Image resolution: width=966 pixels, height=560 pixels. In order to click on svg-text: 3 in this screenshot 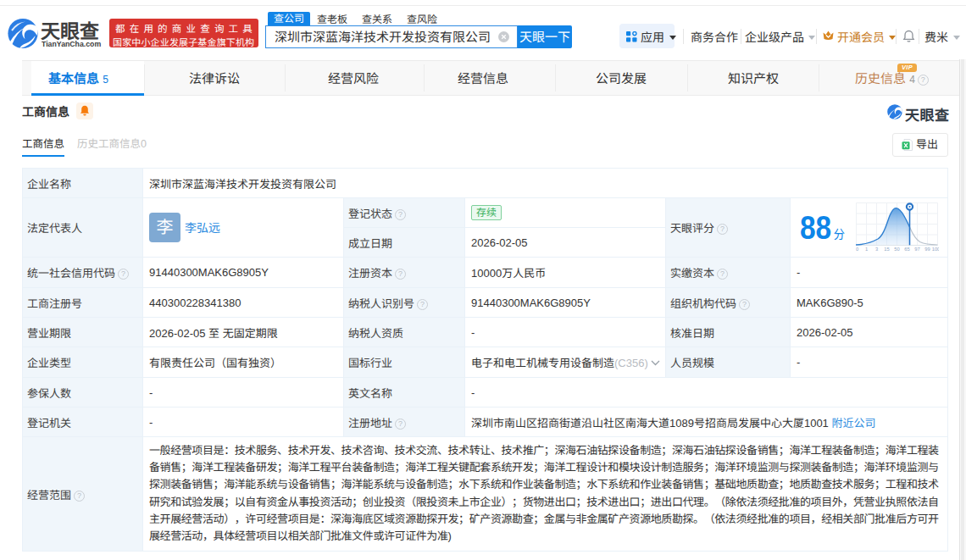, I will do `click(876, 249)`.